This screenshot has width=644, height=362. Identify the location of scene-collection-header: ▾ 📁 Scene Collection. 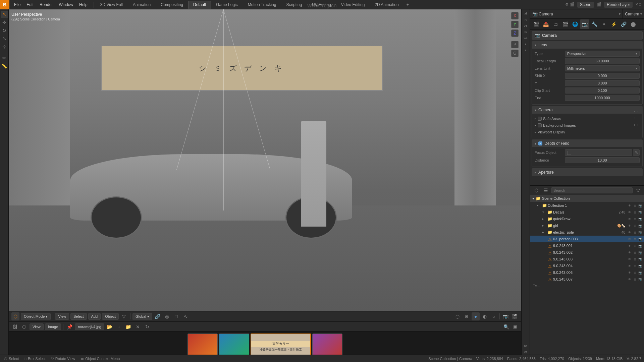
(587, 198).